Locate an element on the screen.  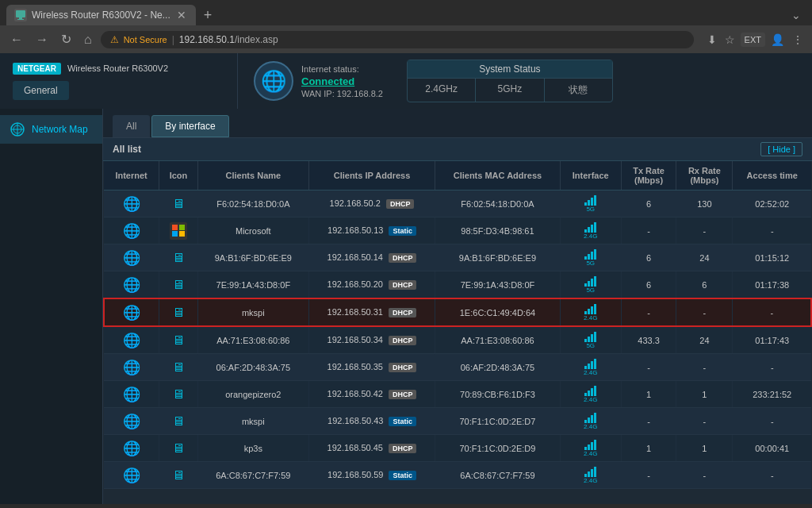
cell-client-mac: 7E:99:1A:43:D8:0F is located at coordinates (498, 286).